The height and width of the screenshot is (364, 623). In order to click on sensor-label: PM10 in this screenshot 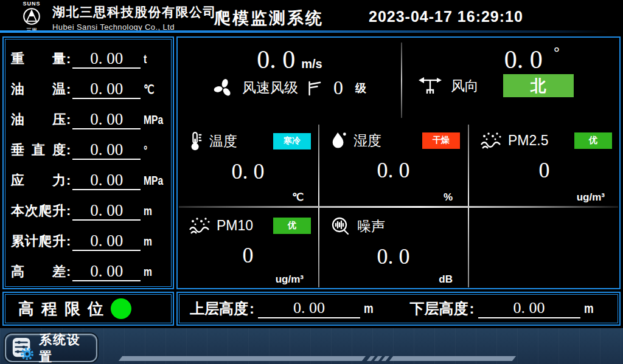, I will do `click(235, 226)`.